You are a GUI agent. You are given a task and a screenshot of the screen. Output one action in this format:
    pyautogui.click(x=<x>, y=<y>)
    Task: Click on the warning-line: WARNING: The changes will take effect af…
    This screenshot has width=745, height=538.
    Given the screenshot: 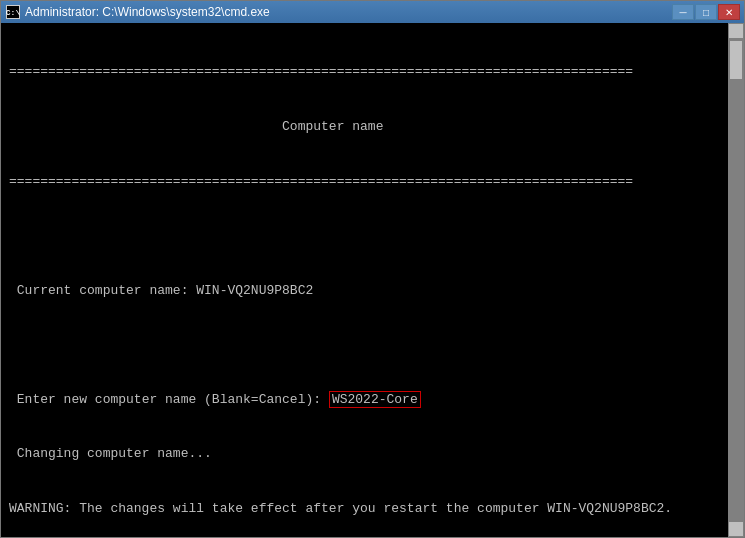 What is the action you would take?
    pyautogui.click(x=372, y=509)
    